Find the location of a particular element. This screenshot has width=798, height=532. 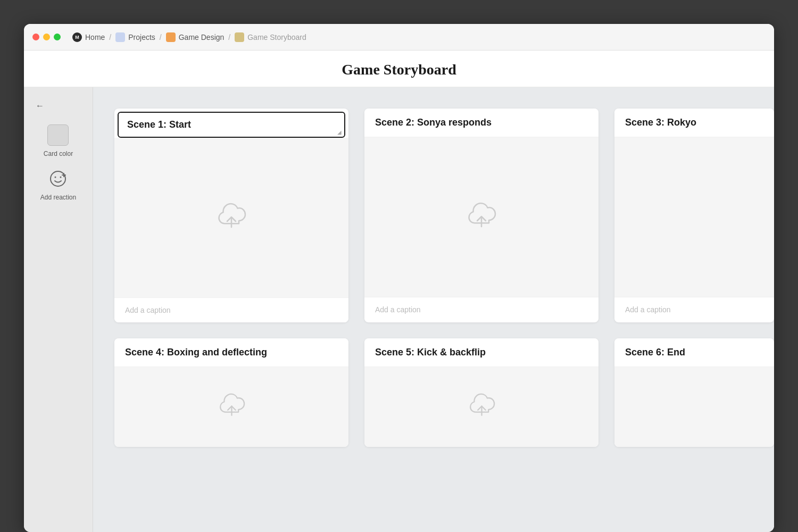

scene-3-caption-text: Add a caption is located at coordinates (648, 310).